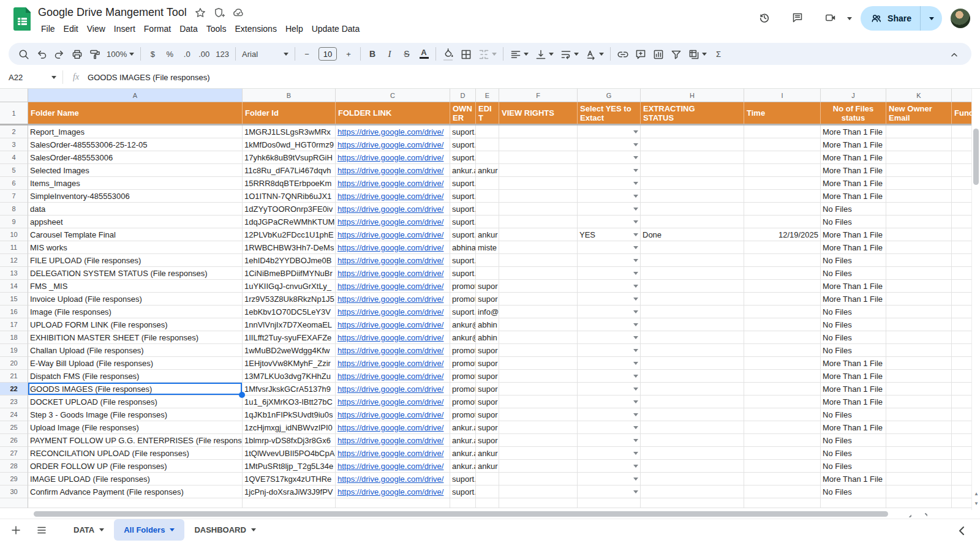 Image resolution: width=980 pixels, height=551 pixels. I want to click on shield-plus-icon, so click(219, 12).